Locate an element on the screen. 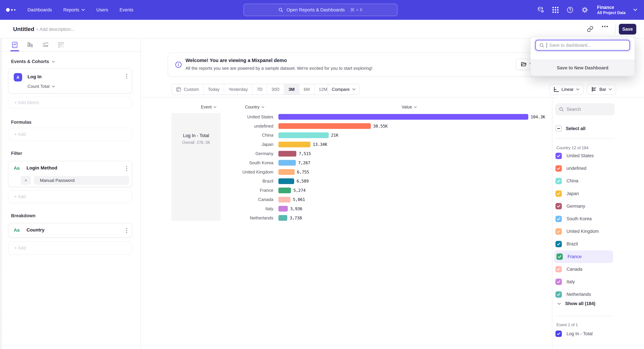 This screenshot has height=349, width=644. metric-kebab-icon is located at coordinates (126, 76).